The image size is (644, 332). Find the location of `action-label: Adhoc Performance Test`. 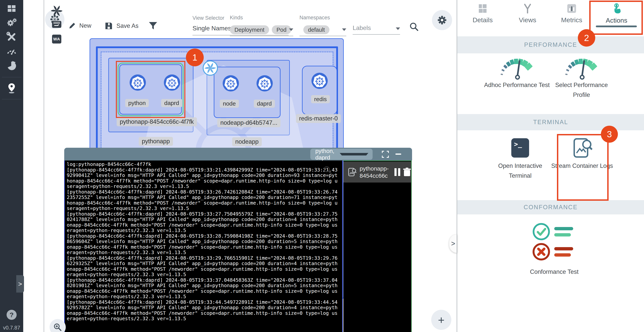

action-label: Adhoc Performance Test is located at coordinates (517, 85).